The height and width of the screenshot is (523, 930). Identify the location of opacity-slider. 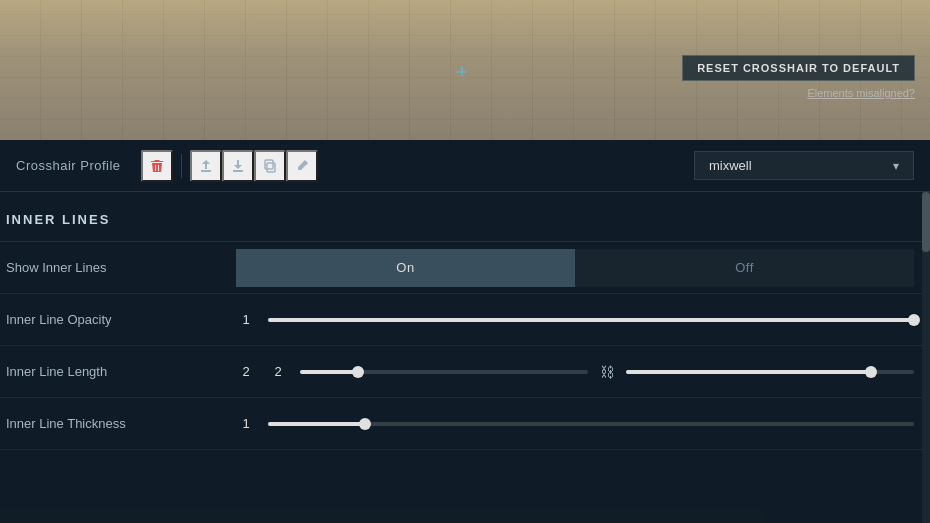
(591, 320).